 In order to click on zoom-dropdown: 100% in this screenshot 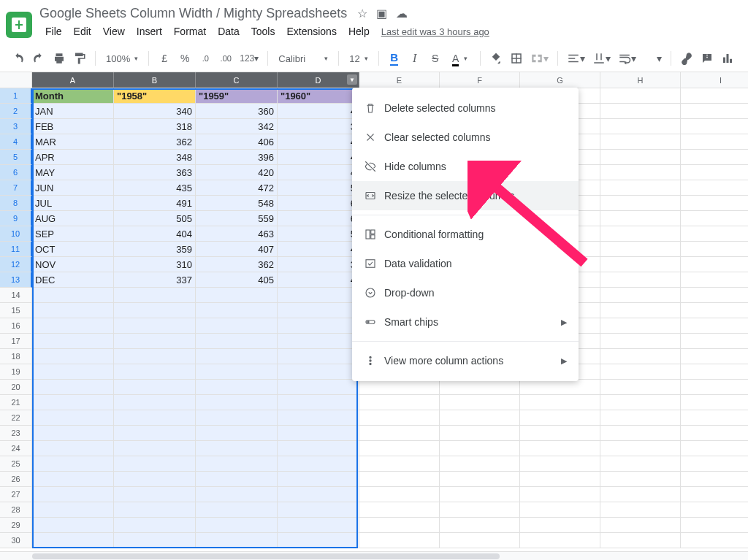, I will do `click(122, 58)`.